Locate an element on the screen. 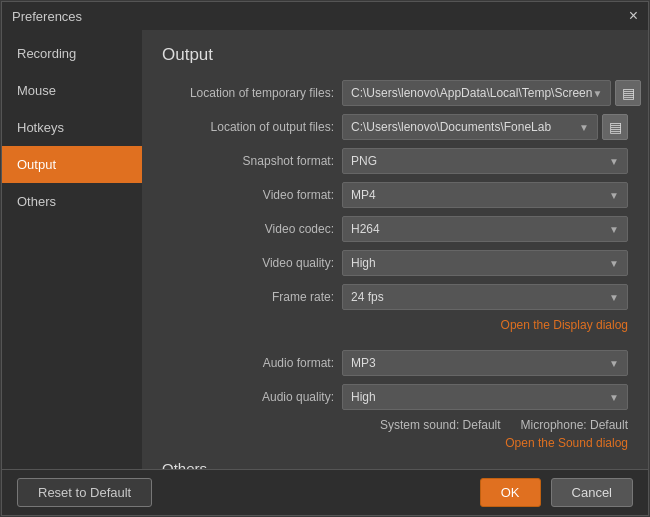  video-codec-select: H264 ▼ is located at coordinates (485, 229).